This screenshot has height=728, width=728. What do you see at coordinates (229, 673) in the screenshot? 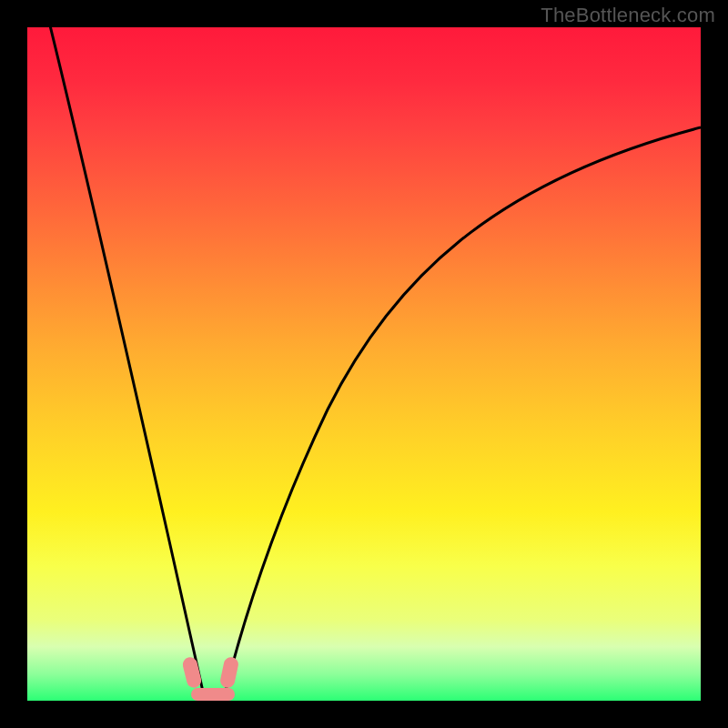
I see `marker-right` at bounding box center [229, 673].